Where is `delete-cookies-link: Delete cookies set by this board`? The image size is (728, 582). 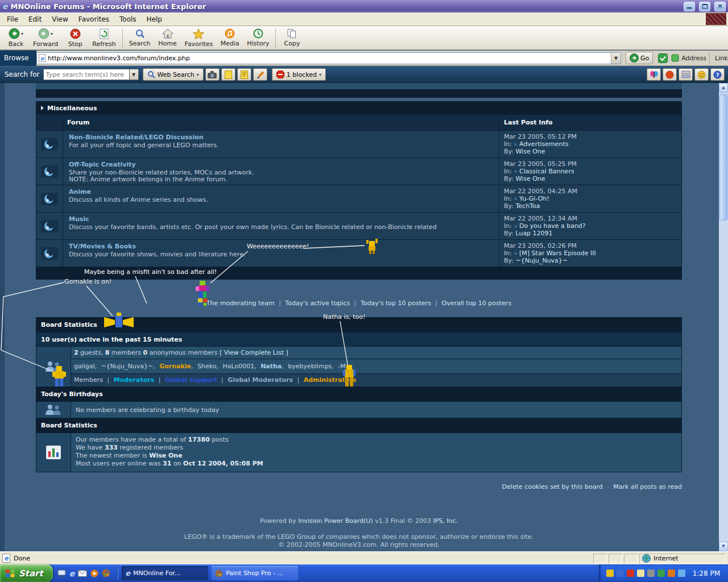
delete-cookies-link: Delete cookies set by this board is located at coordinates (553, 487).